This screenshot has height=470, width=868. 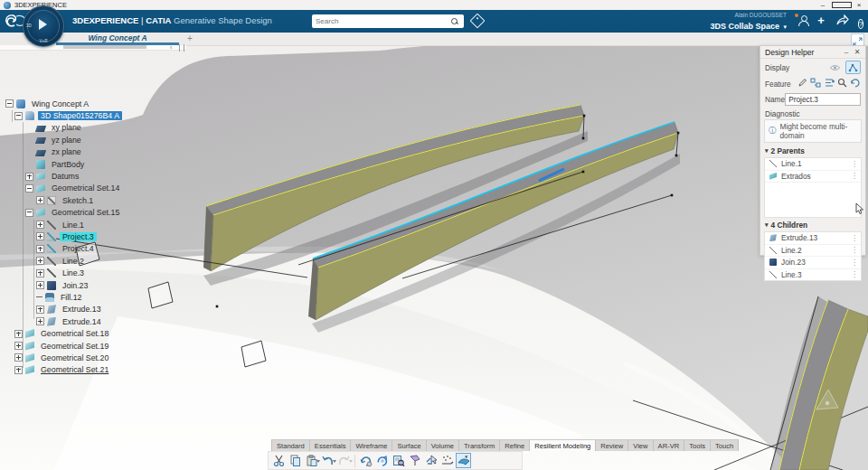 What do you see at coordinates (103, 213) in the screenshot?
I see `tree-node-geoset-15: Geometrical Set.15` at bounding box center [103, 213].